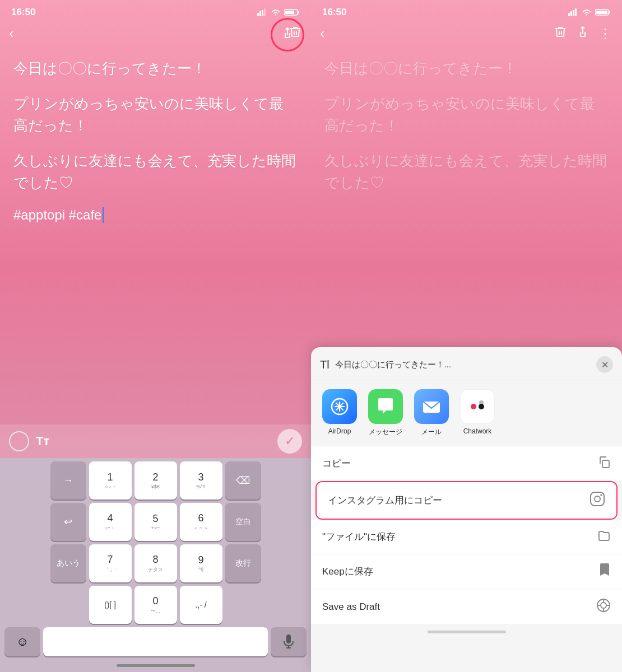 Image resolution: width=622 pixels, height=672 pixels. What do you see at coordinates (201, 605) in the screenshot?
I see `key-punctuation: .,- /` at bounding box center [201, 605].